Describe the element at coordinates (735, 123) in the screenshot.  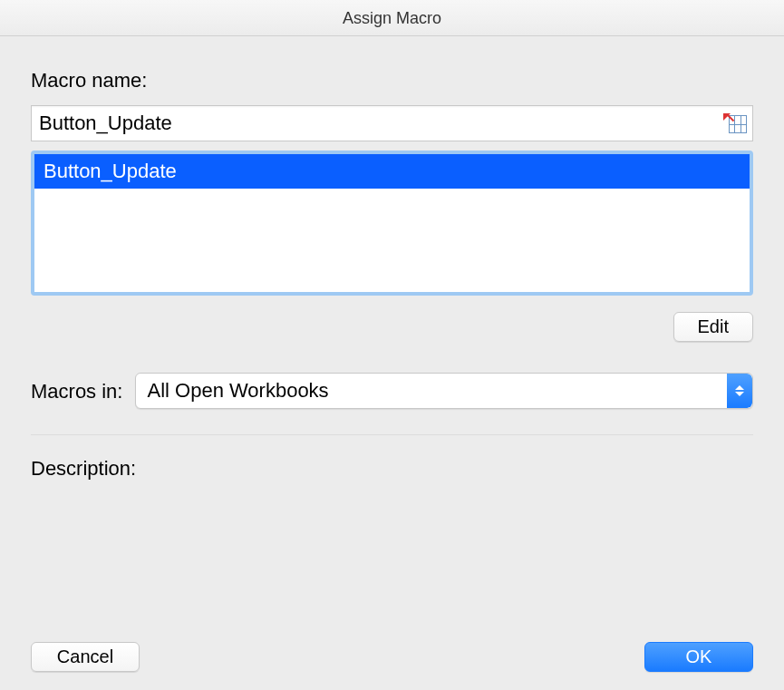
I see `reference-picker-icon` at that location.